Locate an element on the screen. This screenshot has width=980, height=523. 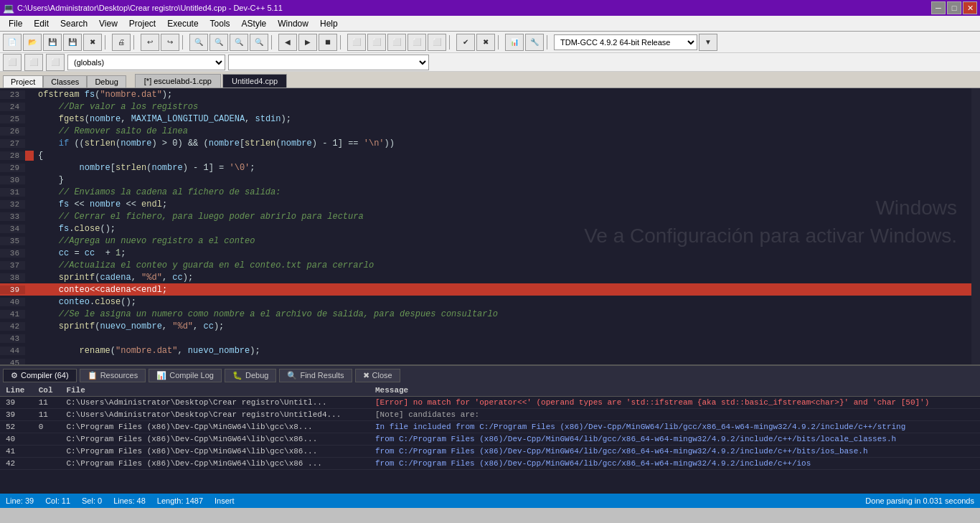
code-line-45: 45 is located at coordinates (486, 360).